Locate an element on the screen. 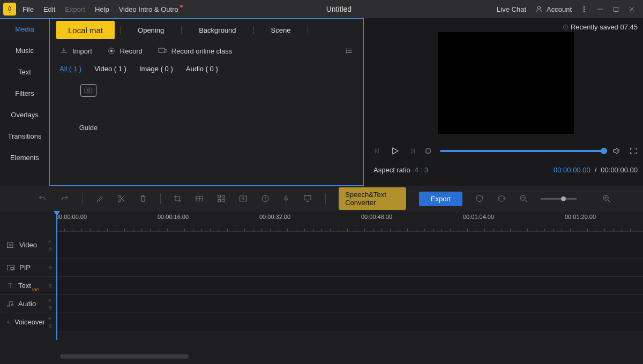 The width and height of the screenshot is (643, 364). kebab-menu-icon is located at coordinates (584, 9).